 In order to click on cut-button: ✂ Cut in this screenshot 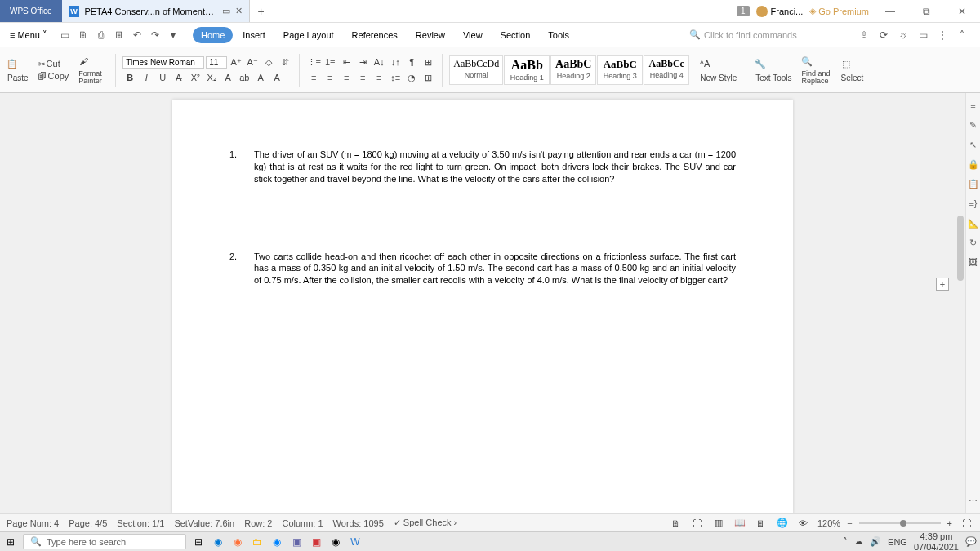, I will do `click(54, 64)`.